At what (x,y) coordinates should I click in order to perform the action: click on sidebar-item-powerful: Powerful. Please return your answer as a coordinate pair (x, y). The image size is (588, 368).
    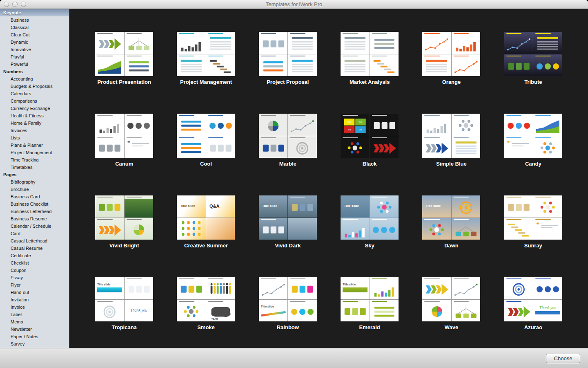
    Looking at the image, I should click on (34, 64).